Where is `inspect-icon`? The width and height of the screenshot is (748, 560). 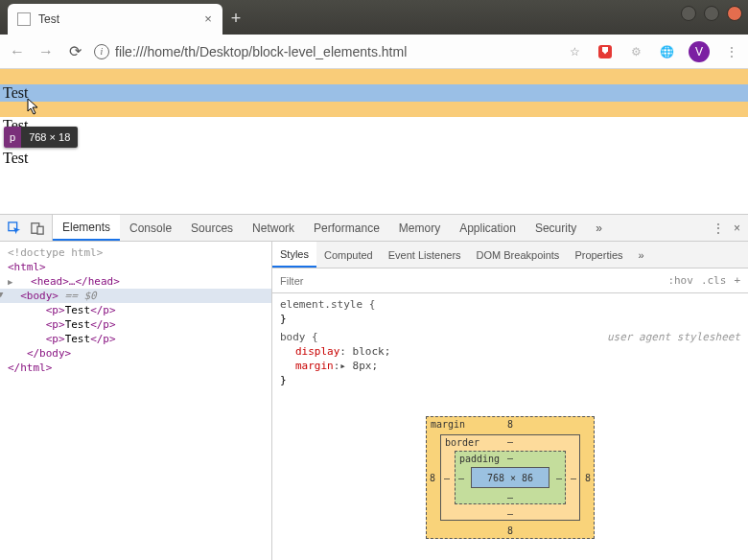
inspect-icon is located at coordinates (14, 228).